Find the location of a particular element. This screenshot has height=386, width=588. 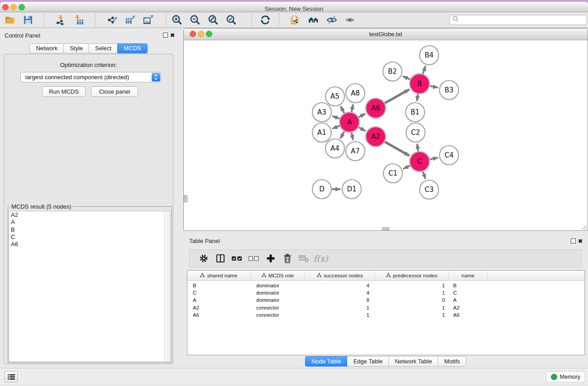

tab-network-table: Network Table is located at coordinates (413, 361).